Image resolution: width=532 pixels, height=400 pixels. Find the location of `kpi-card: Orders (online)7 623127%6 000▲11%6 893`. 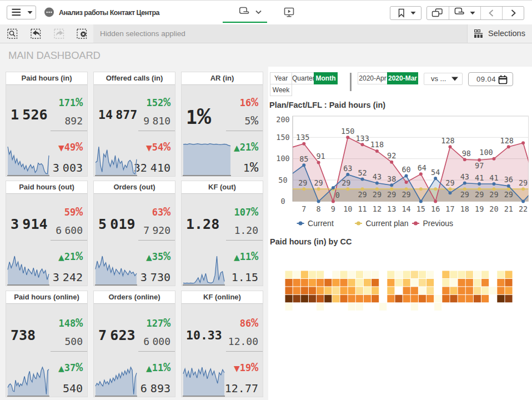

kpi-card: Orders (online)7 623127%6 000▲11%6 893 is located at coordinates (134, 344).